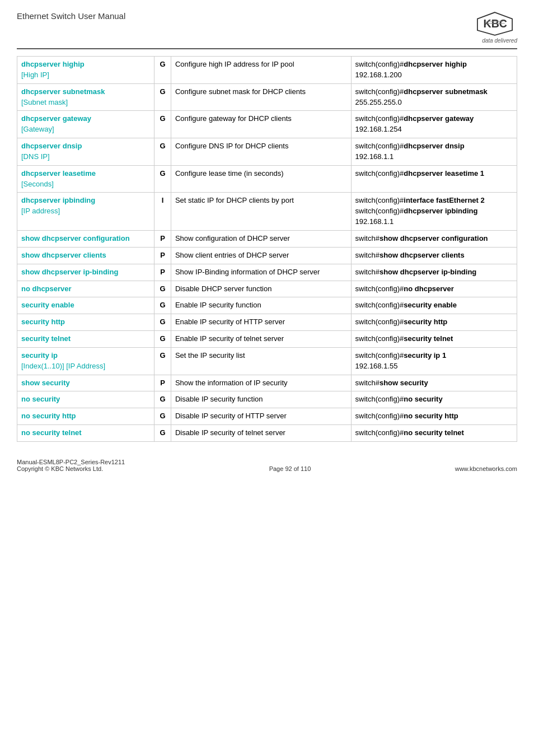 Image resolution: width=534 pixels, height=756 pixels. I want to click on command-cell: show dhcpserver ip-binding, so click(86, 272).